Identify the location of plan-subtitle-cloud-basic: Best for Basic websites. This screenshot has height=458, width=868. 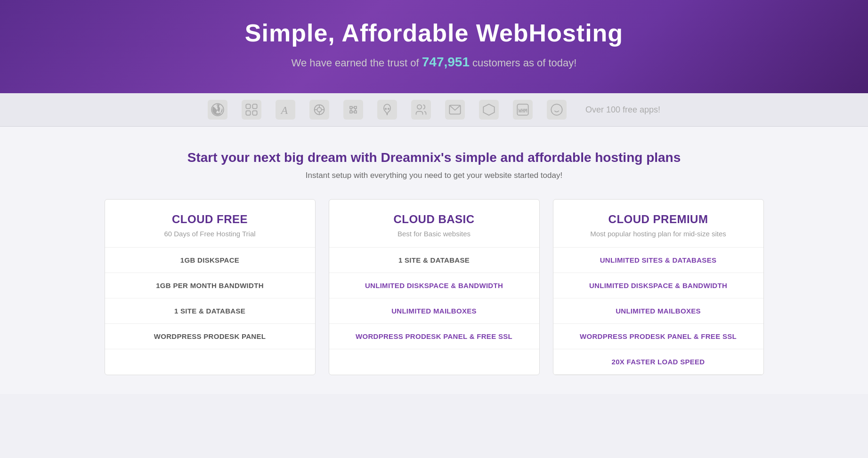
(434, 233).